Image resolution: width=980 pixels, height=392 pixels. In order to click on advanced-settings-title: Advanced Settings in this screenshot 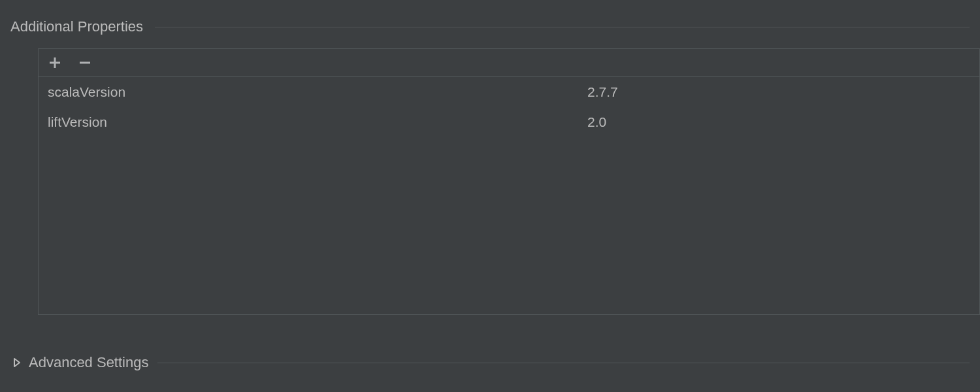, I will do `click(89, 363)`.